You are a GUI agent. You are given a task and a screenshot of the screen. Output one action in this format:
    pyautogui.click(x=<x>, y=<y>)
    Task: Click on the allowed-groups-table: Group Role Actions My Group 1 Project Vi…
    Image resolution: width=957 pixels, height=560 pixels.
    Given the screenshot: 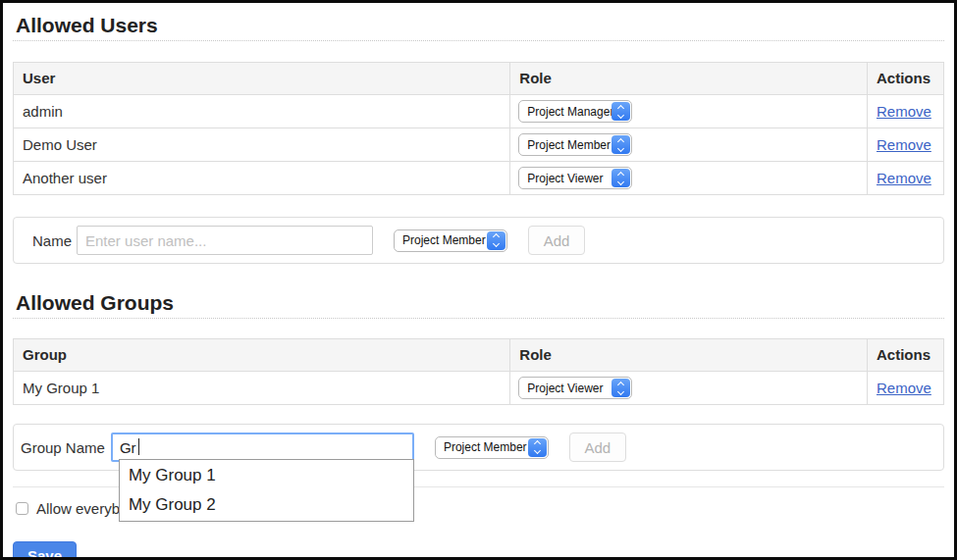 What is the action you would take?
    pyautogui.click(x=479, y=372)
    